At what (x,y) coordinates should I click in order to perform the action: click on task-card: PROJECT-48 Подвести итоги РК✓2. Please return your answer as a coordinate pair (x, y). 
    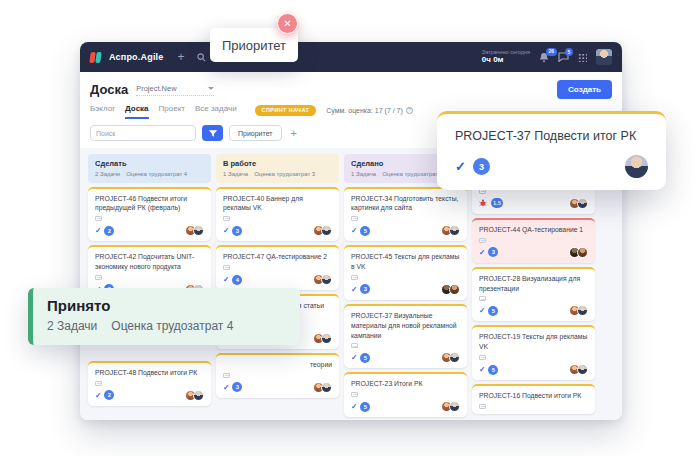
    Looking at the image, I should click on (150, 384).